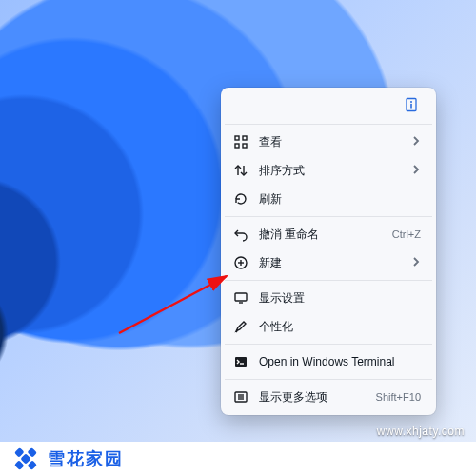 The width and height of the screenshot is (476, 476). What do you see at coordinates (241, 362) in the screenshot?
I see `terminal-icon` at bounding box center [241, 362].